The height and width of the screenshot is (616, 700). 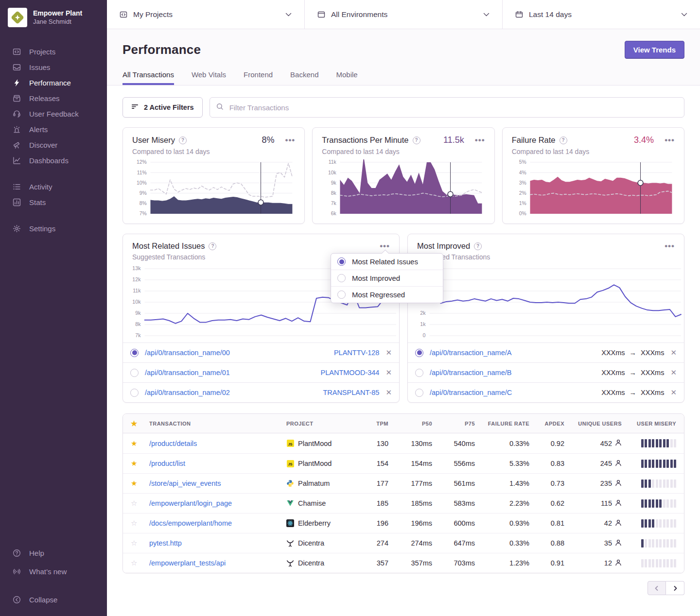 I want to click on column-header: Apdex, so click(x=547, y=424).